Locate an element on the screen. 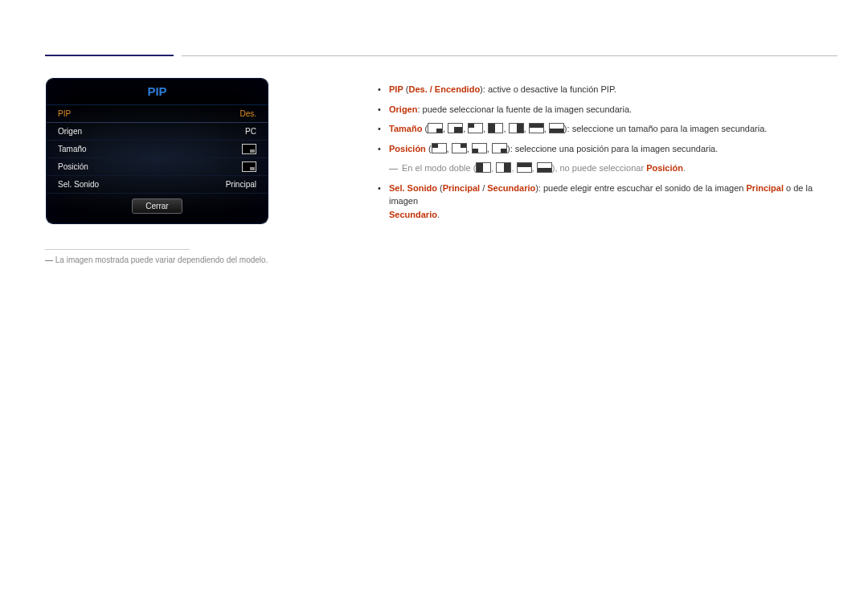  bullet-tail-key2: Secundario is located at coordinates (413, 215).